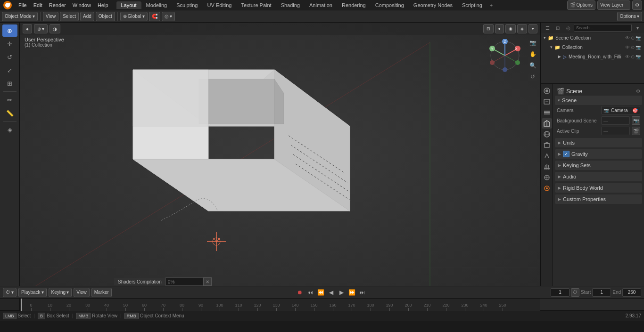 The width and height of the screenshot is (644, 332). I want to click on viewport-overlay-btn: ⊚ ▾, so click(41, 29).